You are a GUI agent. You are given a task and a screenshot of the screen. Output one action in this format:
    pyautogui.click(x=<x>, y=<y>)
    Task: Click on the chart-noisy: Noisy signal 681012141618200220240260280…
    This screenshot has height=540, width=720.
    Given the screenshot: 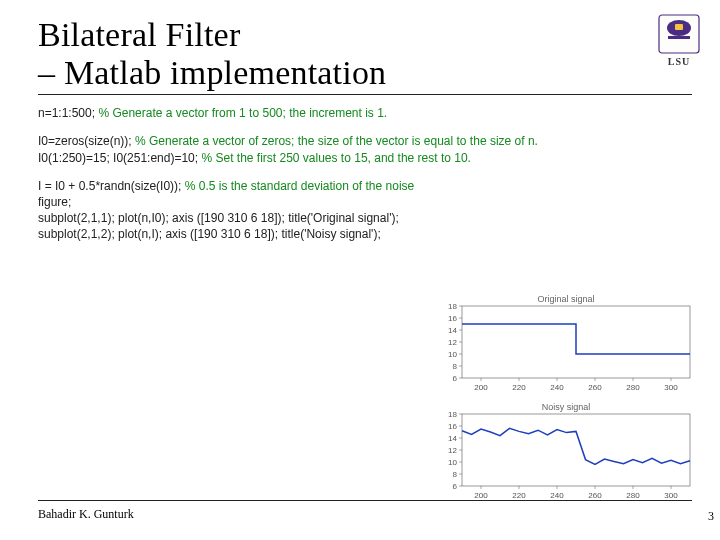 What is the action you would take?
    pyautogui.click(x=566, y=452)
    